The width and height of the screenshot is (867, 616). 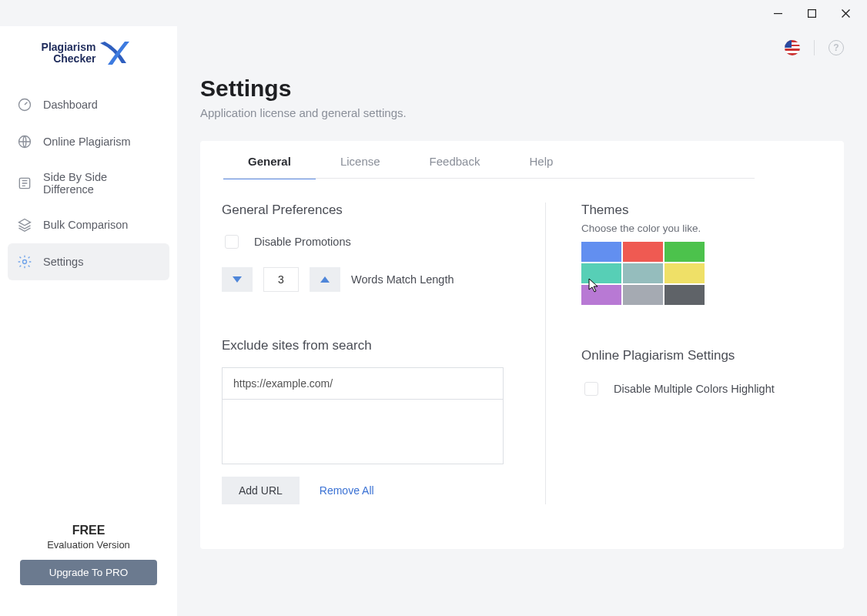 I want to click on words-match-value: 3, so click(x=281, y=280).